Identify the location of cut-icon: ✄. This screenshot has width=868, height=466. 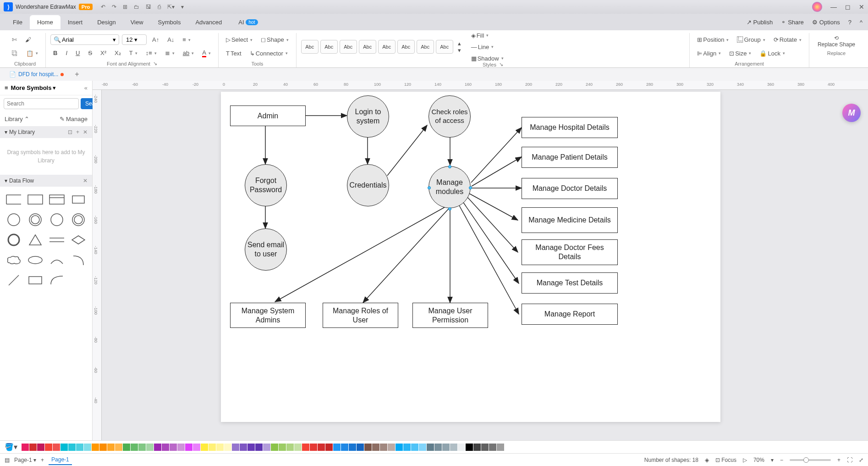
(15, 39).